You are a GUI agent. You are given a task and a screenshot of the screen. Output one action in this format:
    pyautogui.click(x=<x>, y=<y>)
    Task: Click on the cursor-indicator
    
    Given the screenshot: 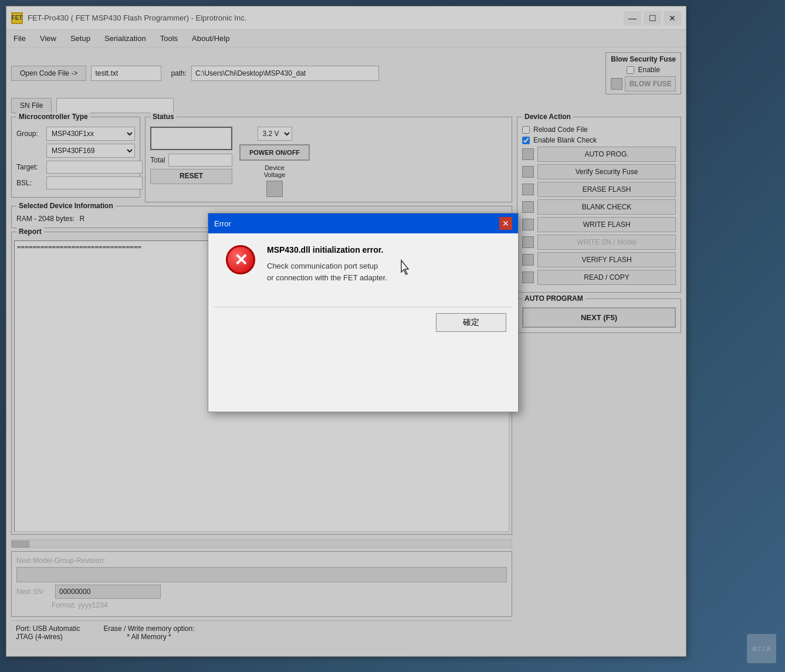 What is the action you would take?
    pyautogui.click(x=405, y=269)
    